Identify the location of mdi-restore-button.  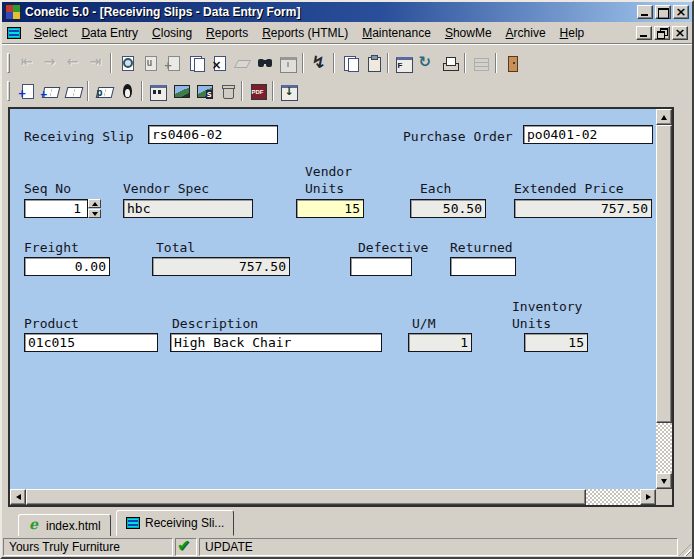
(662, 33).